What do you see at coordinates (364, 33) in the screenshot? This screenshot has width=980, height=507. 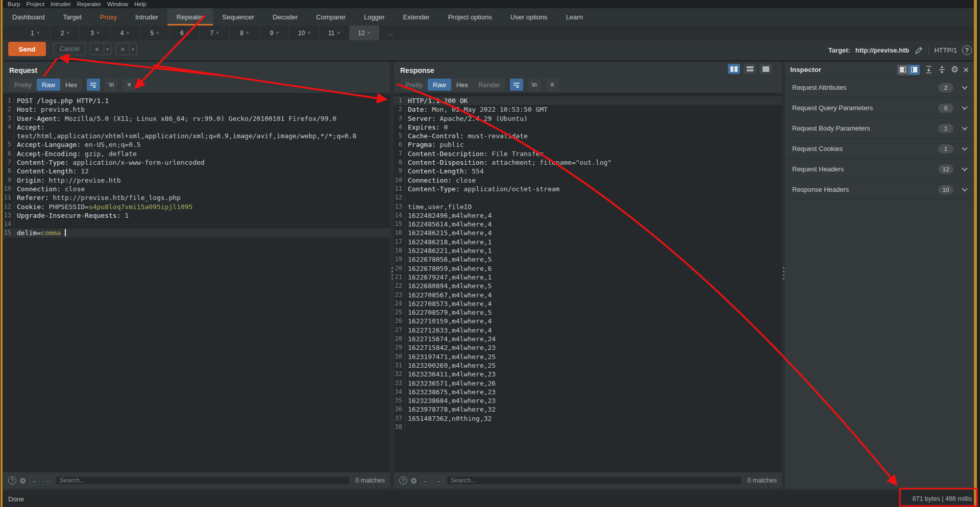 I see `repeater-tab-12: 12×` at bounding box center [364, 33].